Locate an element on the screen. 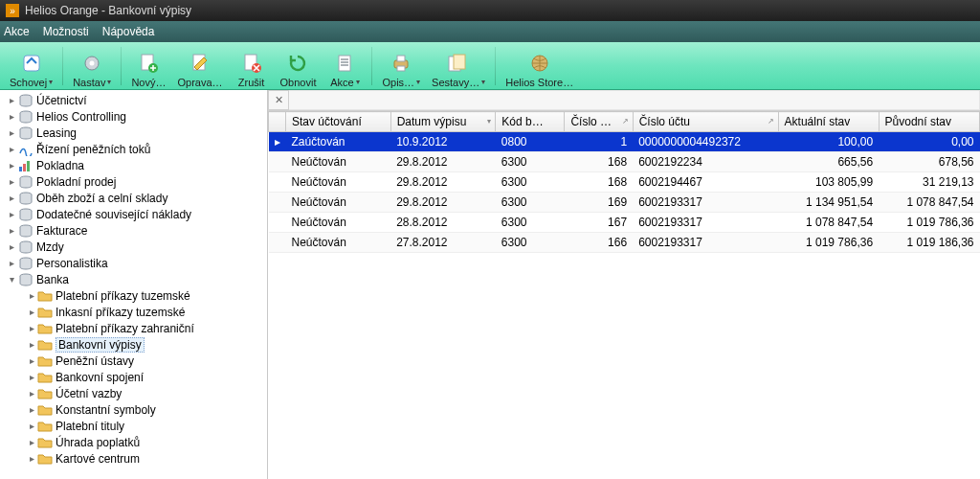  column-header: Aktuální stav is located at coordinates (829, 123).